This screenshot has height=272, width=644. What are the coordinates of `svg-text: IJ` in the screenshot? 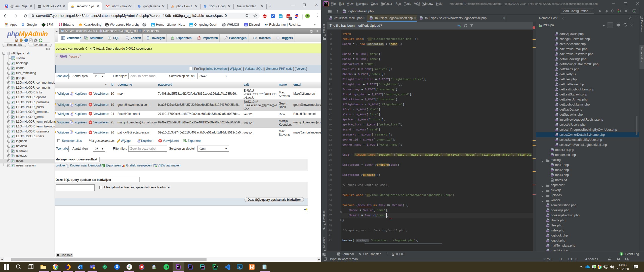 It's located at (190, 266).